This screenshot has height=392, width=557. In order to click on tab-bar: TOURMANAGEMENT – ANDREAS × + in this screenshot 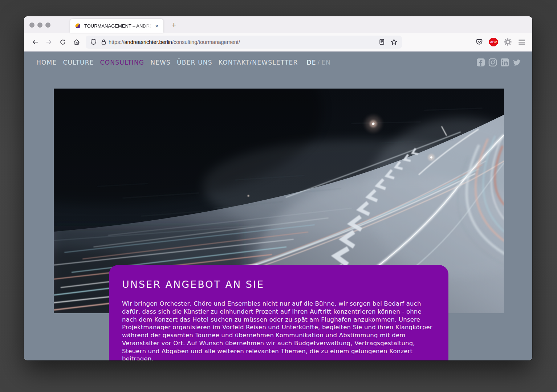, I will do `click(278, 25)`.